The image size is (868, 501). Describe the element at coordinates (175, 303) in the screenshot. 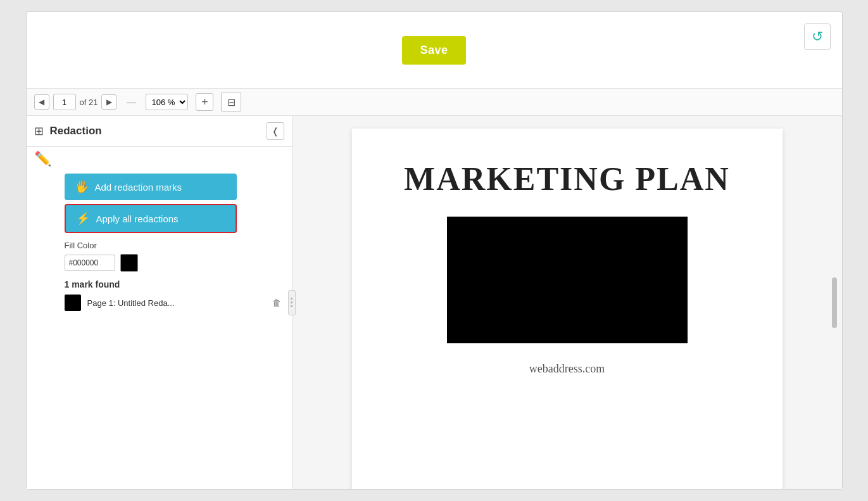

I see `mark-name: Page 1: Untitled Reda...` at that location.